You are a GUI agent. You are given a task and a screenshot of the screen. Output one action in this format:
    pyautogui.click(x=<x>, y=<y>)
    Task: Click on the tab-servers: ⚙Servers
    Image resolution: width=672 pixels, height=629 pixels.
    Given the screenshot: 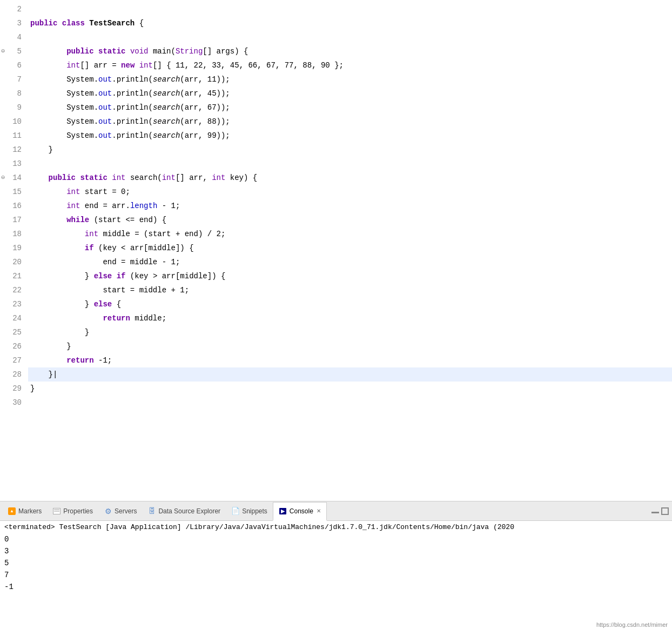 What is the action you would take?
    pyautogui.click(x=120, y=511)
    